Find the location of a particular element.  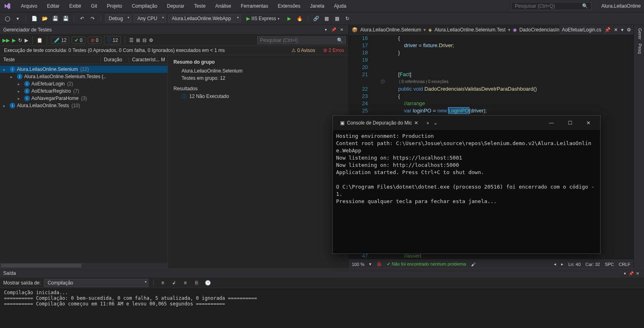

issues-status: ✔ Não foi encontrado nenhum problema is located at coordinates (427, 264).